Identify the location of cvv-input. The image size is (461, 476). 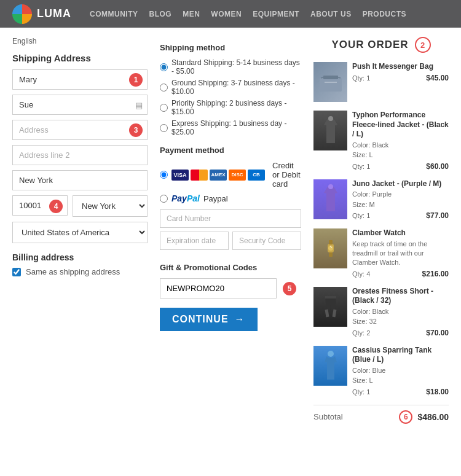
(267, 241).